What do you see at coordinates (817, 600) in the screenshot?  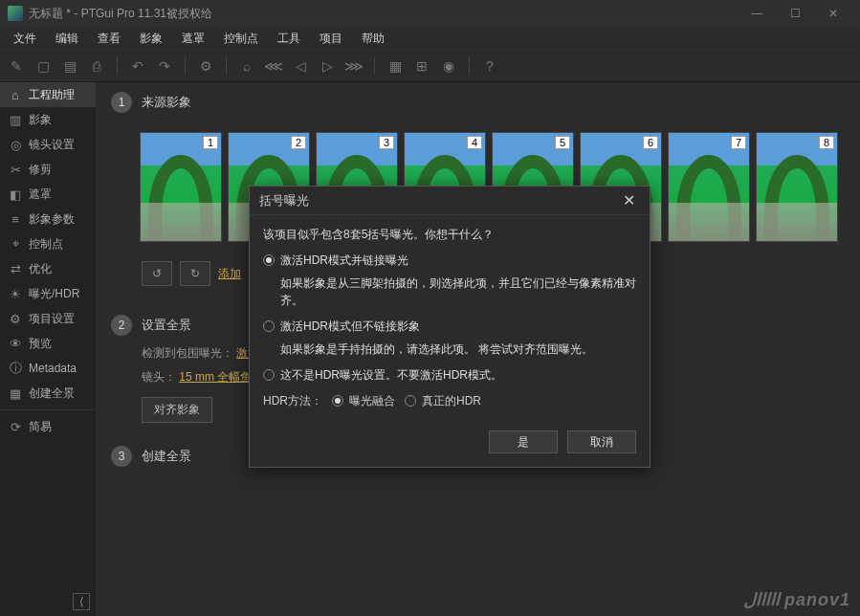 I see `watermark-name: panov1` at bounding box center [817, 600].